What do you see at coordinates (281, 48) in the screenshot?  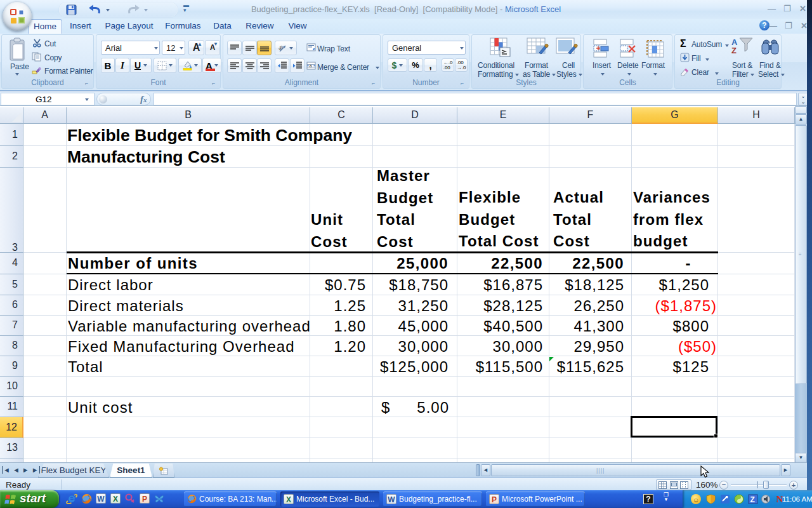 I see `svg-text: ab` at bounding box center [281, 48].